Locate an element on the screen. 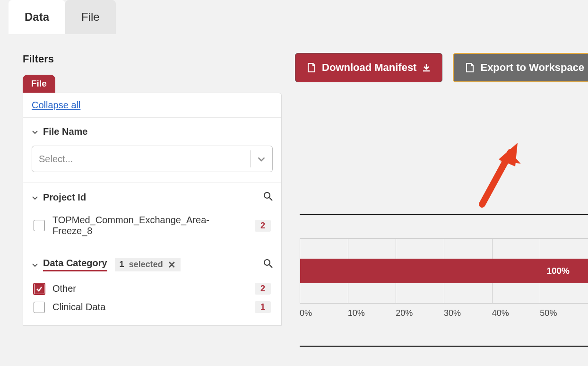 Image resolution: width=588 pixels, height=366 pixels. axis-tick: 0% is located at coordinates (324, 313).